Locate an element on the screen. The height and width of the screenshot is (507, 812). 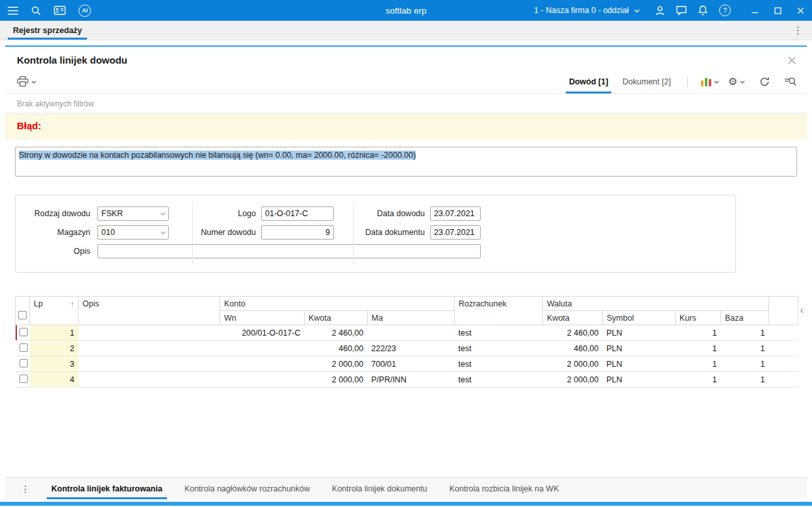
minimize-button is located at coordinates (755, 10).